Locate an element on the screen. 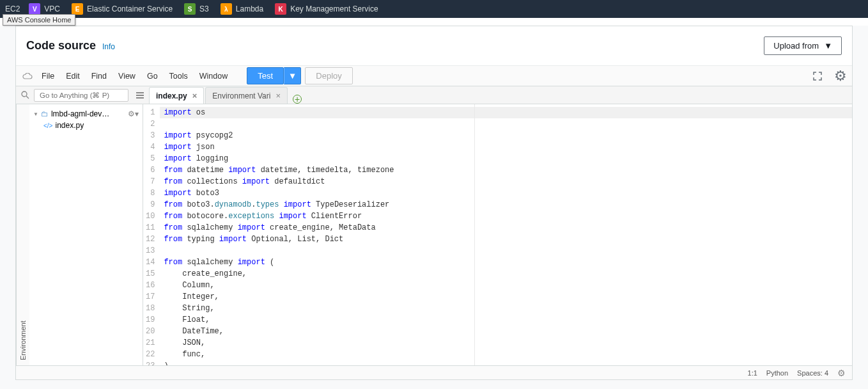 The image size is (868, 389). upload-label: Upload from is located at coordinates (796, 46).